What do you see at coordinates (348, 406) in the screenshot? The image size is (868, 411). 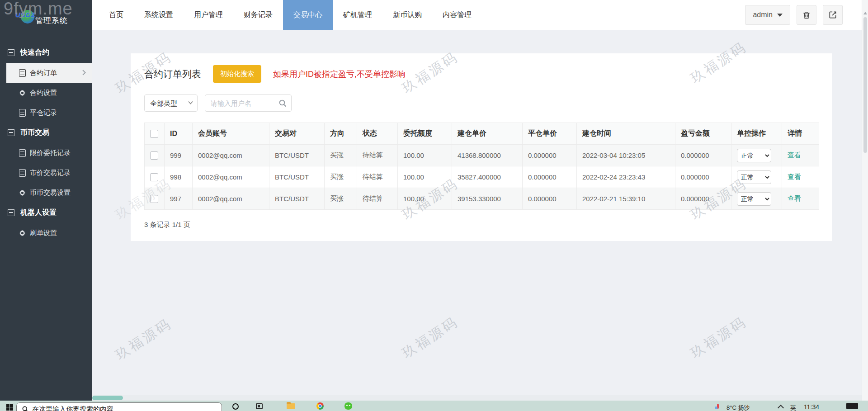 I see `wechat-icon` at bounding box center [348, 406].